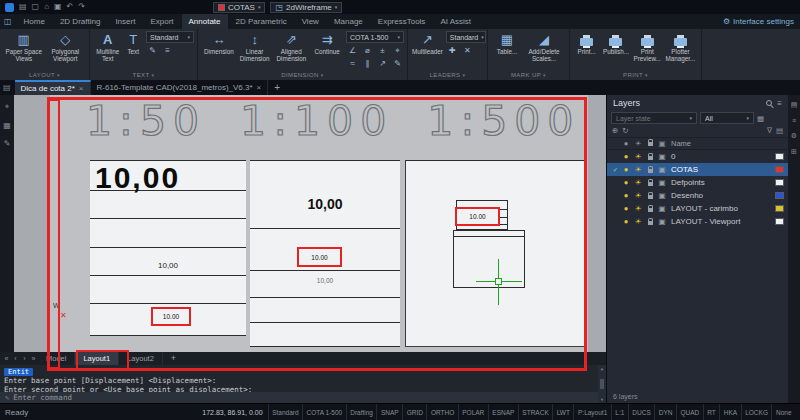 The width and height of the screenshot is (800, 420). What do you see at coordinates (53, 88) in the screenshot?
I see `doc-tab-dica-de-cota: Dica de cota 2* ×` at bounding box center [53, 88].